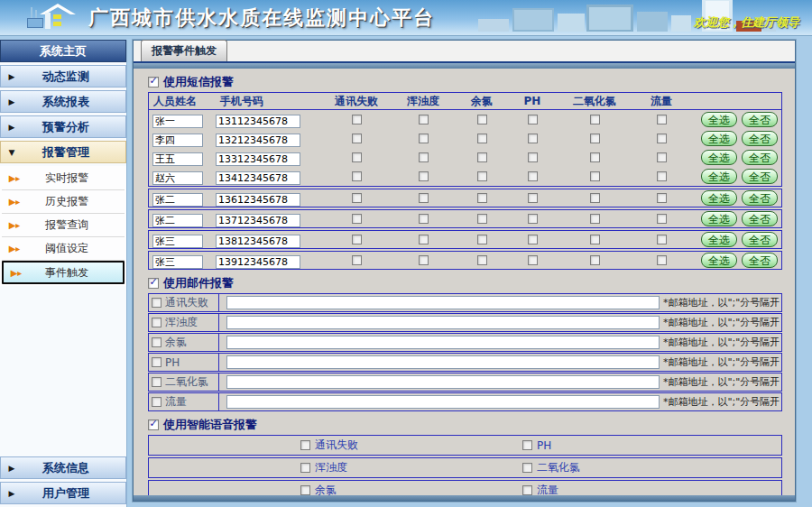 Image resolution: width=812 pixels, height=507 pixels. I want to click on sidebar-item: ▶ 系统报表, so click(63, 101).